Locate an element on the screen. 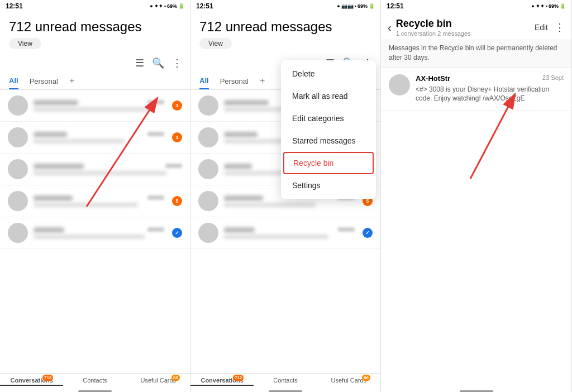 The image size is (572, 392). conversations-badge-1: 712 is located at coordinates (48, 377).